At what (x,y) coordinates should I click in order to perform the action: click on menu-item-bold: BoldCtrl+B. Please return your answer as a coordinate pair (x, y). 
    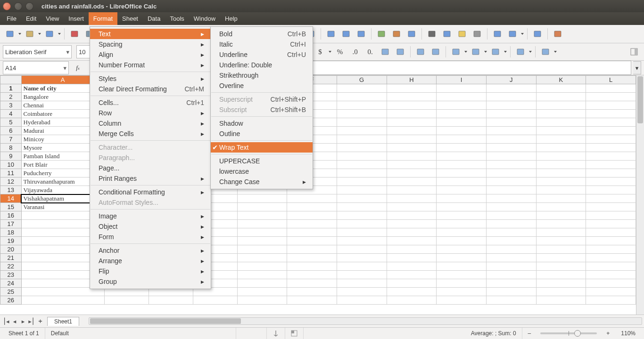
    Looking at the image, I should click on (262, 34).